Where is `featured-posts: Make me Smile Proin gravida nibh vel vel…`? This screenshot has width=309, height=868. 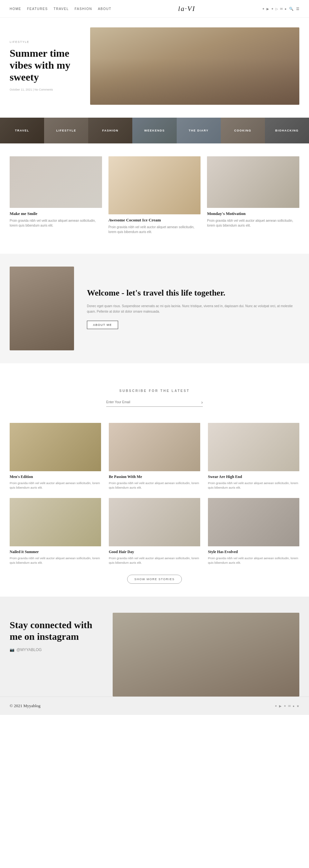 featured-posts: Make me Smile Proin gravida nibh vel vel… is located at coordinates (154, 192).